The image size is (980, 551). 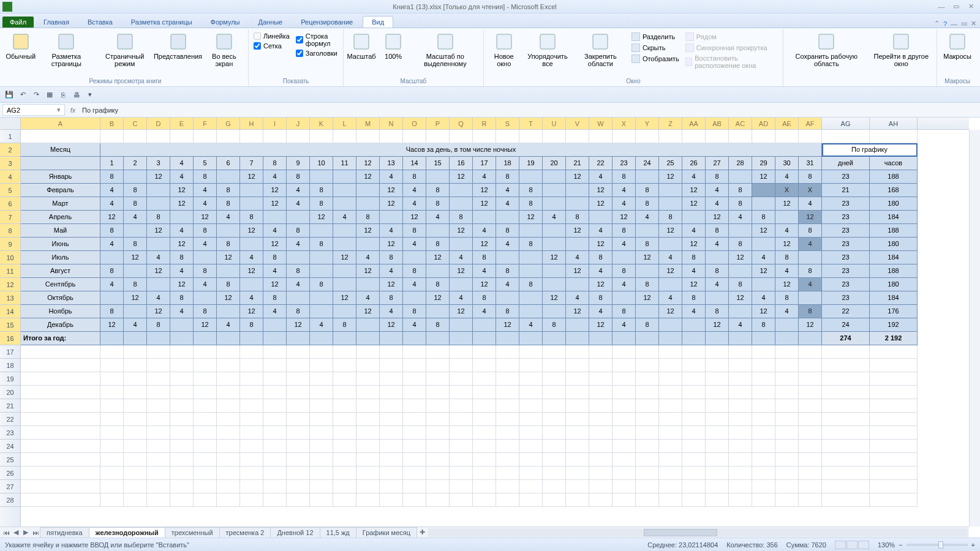 I want to click on cell: 13, so click(x=391, y=163).